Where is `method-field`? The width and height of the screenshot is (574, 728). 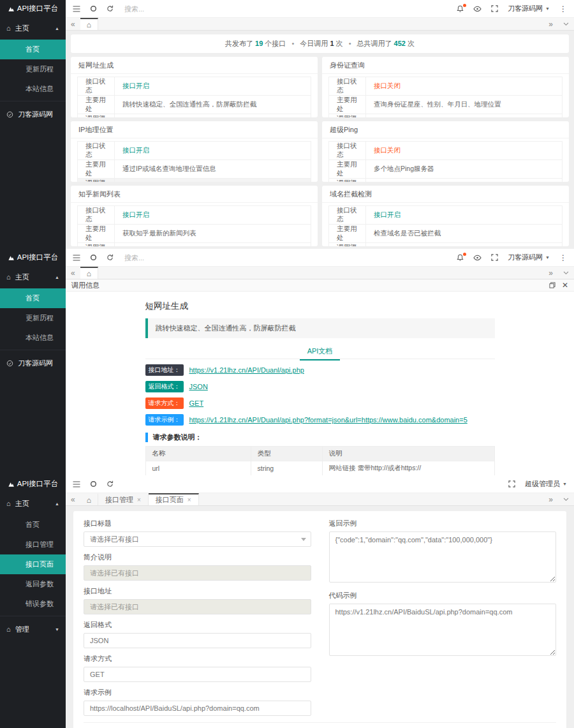
method-field is located at coordinates (198, 674).